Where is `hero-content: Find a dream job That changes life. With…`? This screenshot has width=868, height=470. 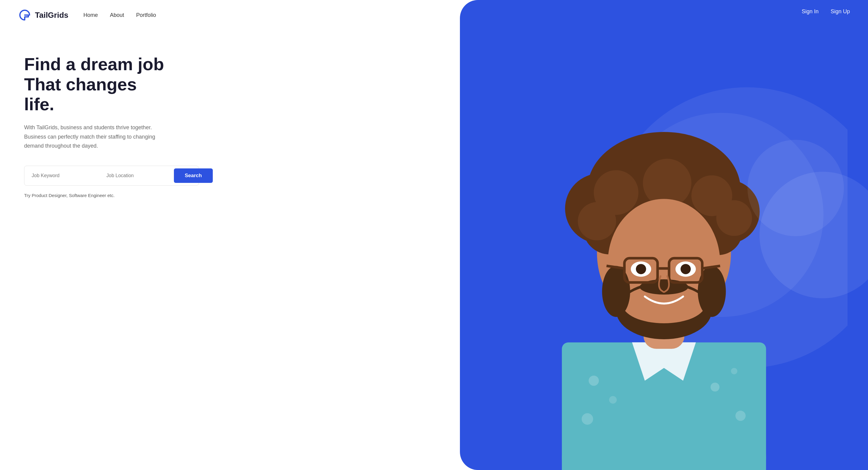 hero-content: Find a dream job That changes life. With… is located at coordinates (96, 126).